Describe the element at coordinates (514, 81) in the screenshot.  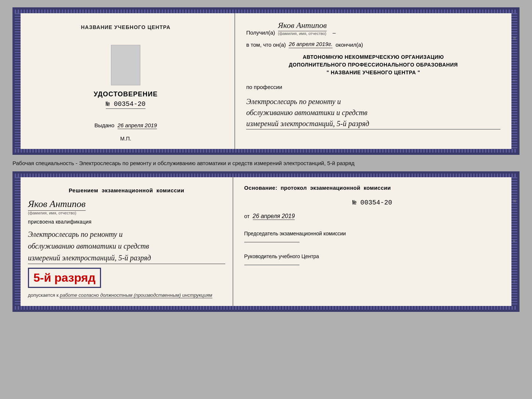
I see `right-spine-top: И а ←` at that location.